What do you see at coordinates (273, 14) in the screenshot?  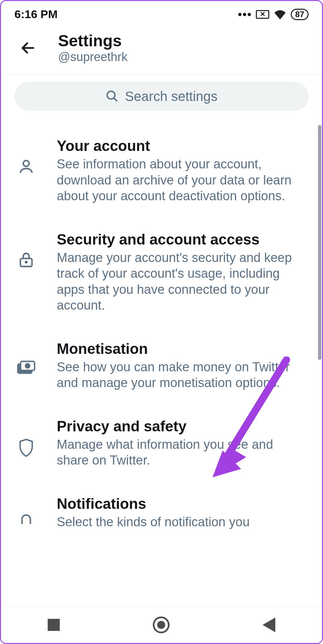 I see `status-icons: ••• 87` at bounding box center [273, 14].